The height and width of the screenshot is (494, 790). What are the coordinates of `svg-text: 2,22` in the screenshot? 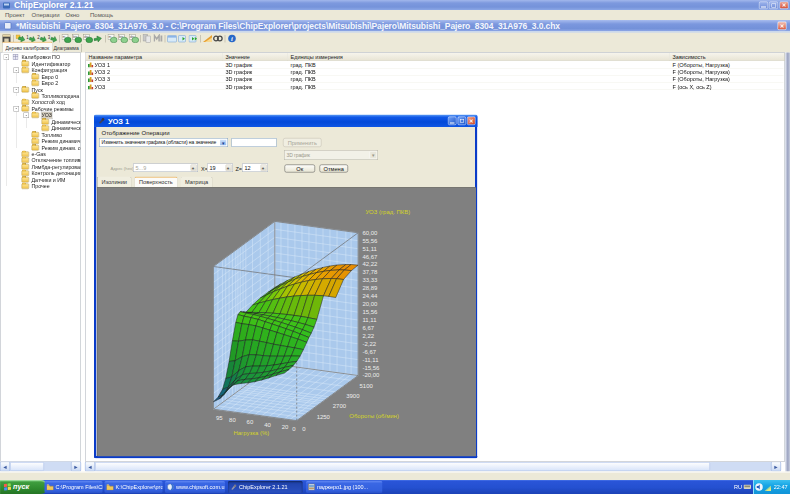 It's located at (368, 336).